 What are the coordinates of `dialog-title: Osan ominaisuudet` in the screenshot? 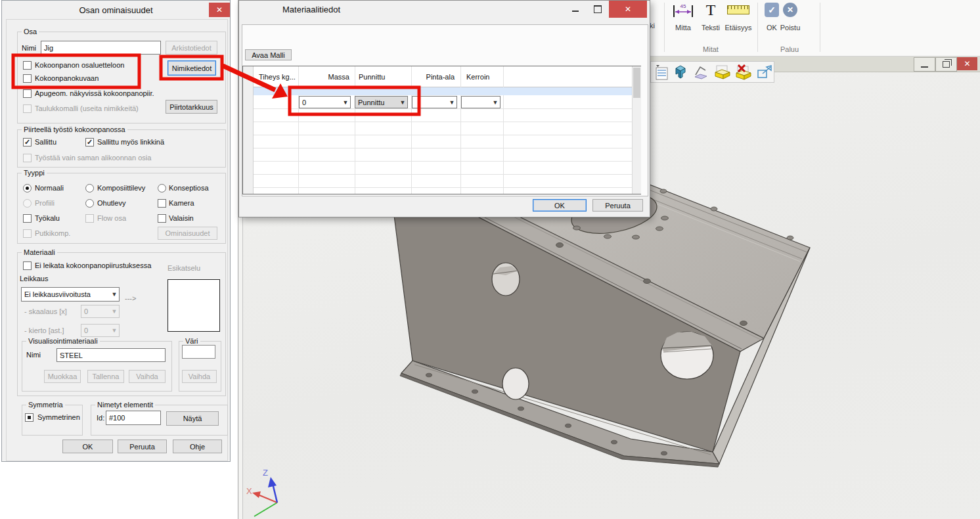 It's located at (116, 11).